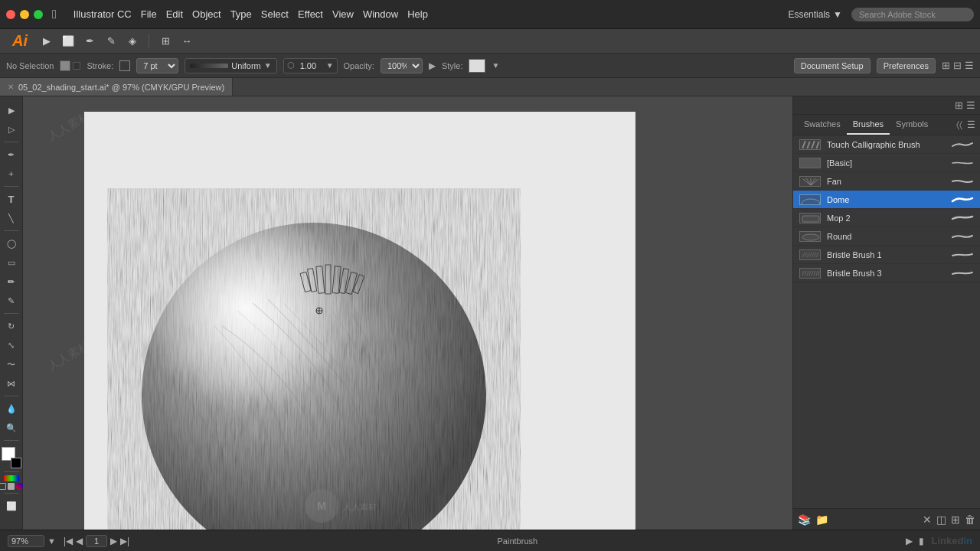 The image size is (980, 551). What do you see at coordinates (165, 41) in the screenshot?
I see `tool-align: ⊞` at bounding box center [165, 41].